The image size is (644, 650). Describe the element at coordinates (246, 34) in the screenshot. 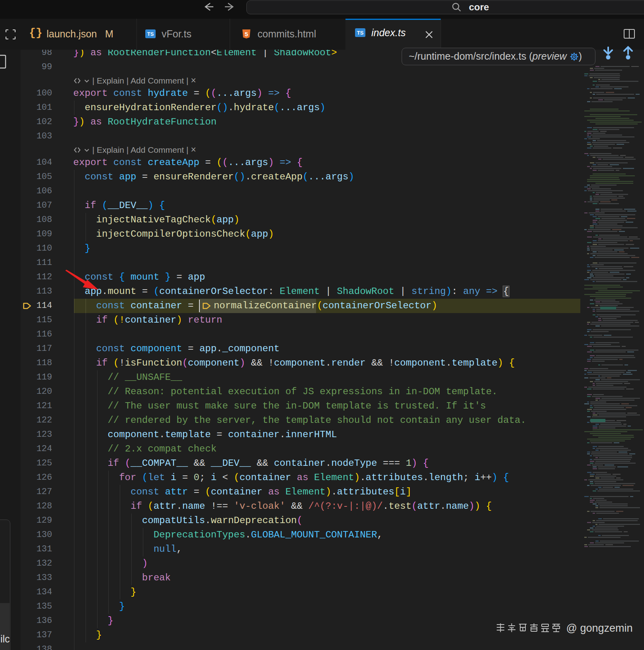

I see `svg-text: 5` at that location.